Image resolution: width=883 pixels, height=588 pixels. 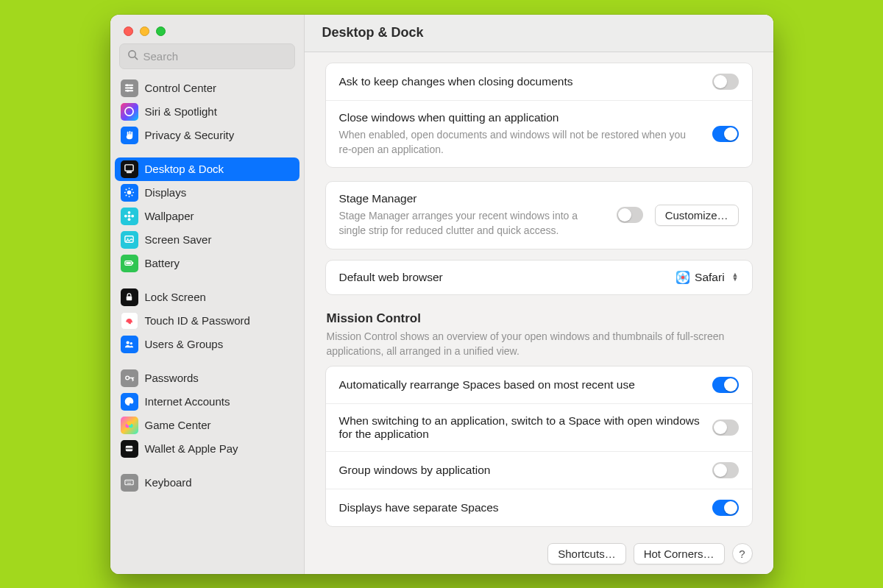 What do you see at coordinates (630, 215) in the screenshot?
I see `stage-manager-toggle` at bounding box center [630, 215].